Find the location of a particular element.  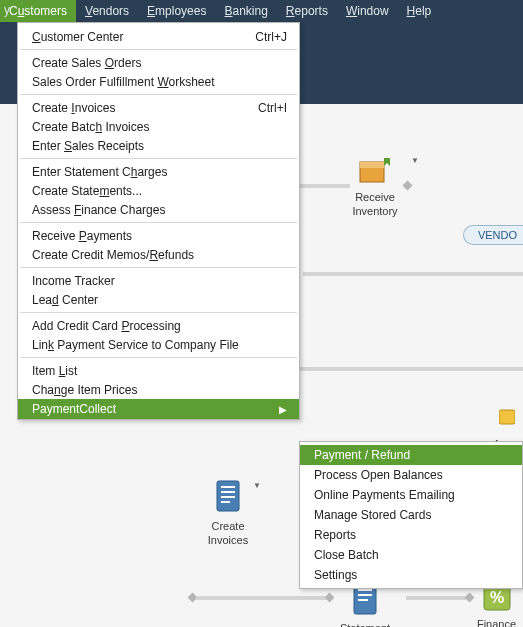

menu-item: Link Payment Service to Company File is located at coordinates (158, 344).